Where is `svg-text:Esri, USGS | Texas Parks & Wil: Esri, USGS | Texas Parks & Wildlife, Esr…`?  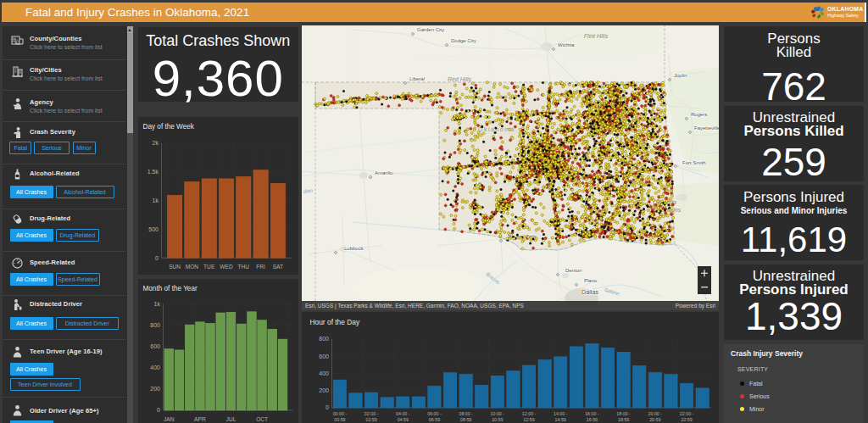 svg-text:Esri, USGS | Texas Parks & Wil: Esri, USGS | Texas Parks & Wildlife, Esr… is located at coordinates (415, 306).